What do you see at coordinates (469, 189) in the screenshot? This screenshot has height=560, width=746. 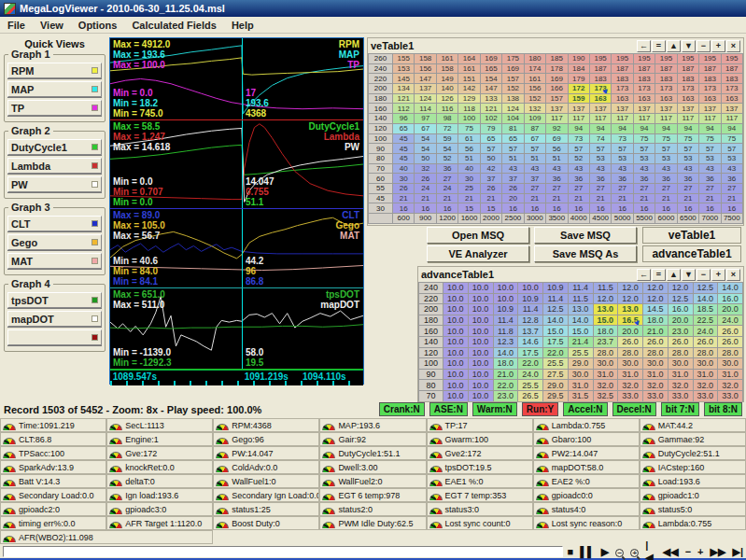 I see `ve-cell: 25` at bounding box center [469, 189].